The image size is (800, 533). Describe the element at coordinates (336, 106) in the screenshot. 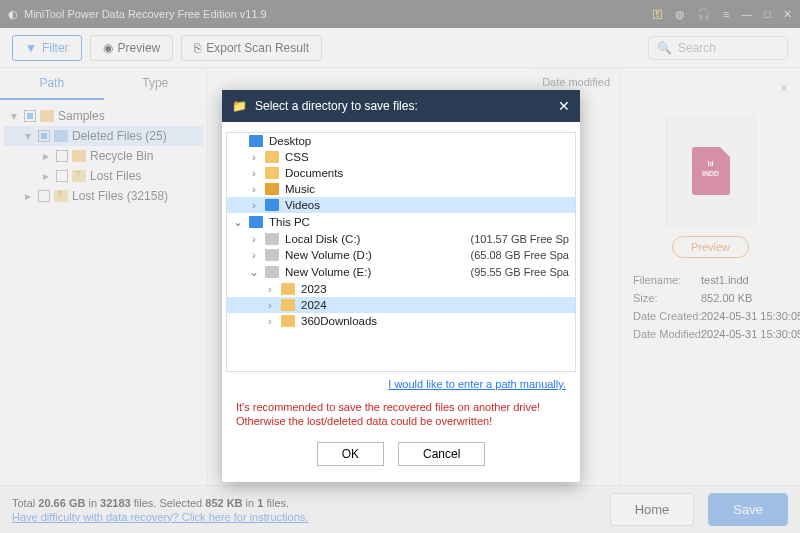

I see `dialog-title: Select a directory to save files:` at that location.